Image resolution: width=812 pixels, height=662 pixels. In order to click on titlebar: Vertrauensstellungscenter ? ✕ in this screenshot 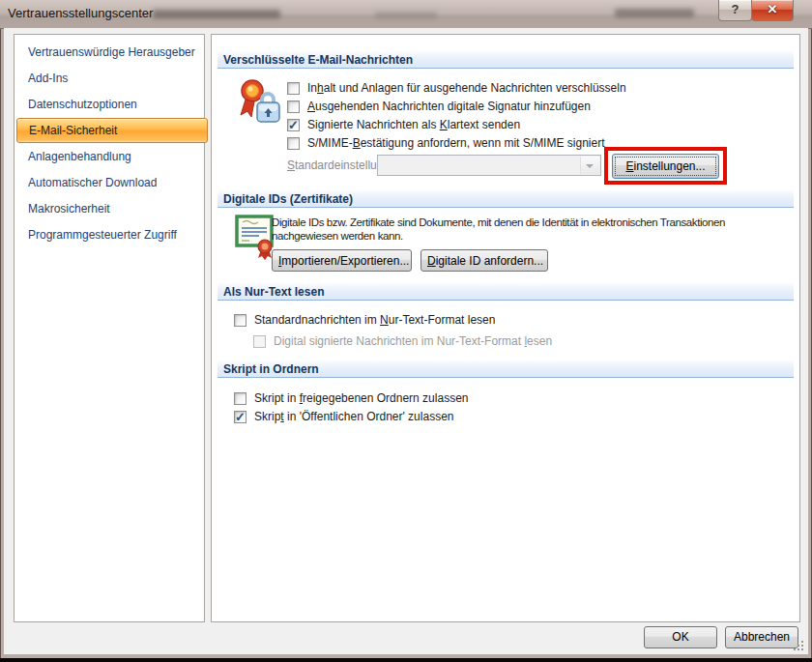, I will do `click(406, 14)`.